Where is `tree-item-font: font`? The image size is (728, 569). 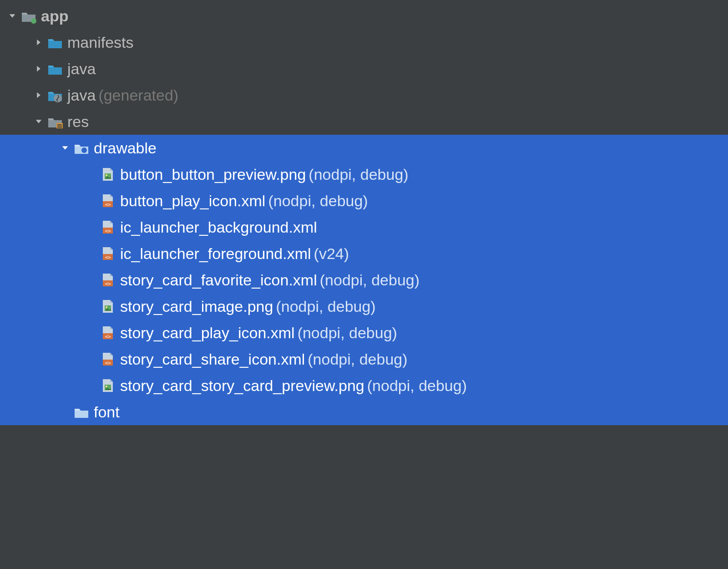 tree-item-font: font is located at coordinates (364, 412).